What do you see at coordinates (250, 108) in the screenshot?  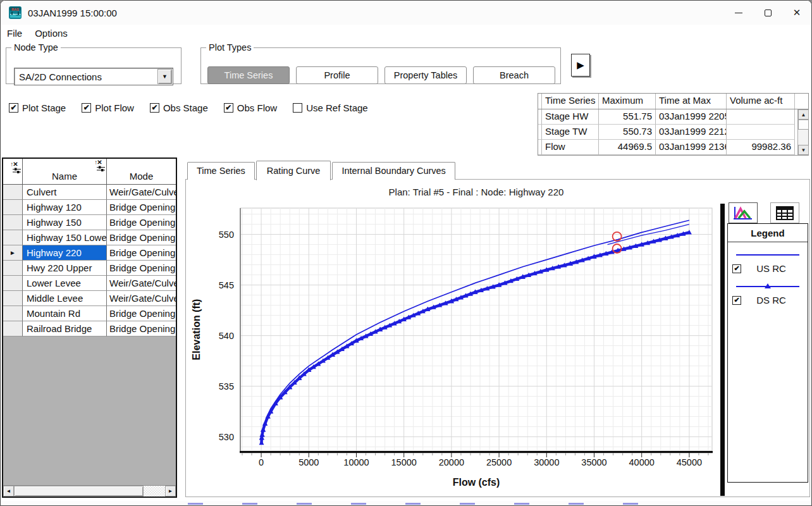 I see `checkbox-obs-flow: ✔Obs Flow` at bounding box center [250, 108].